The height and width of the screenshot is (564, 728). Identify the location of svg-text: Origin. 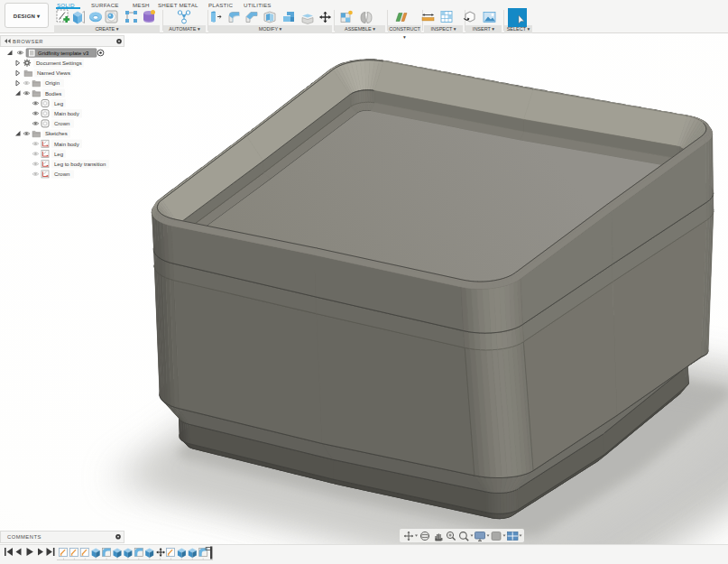
(52, 83).